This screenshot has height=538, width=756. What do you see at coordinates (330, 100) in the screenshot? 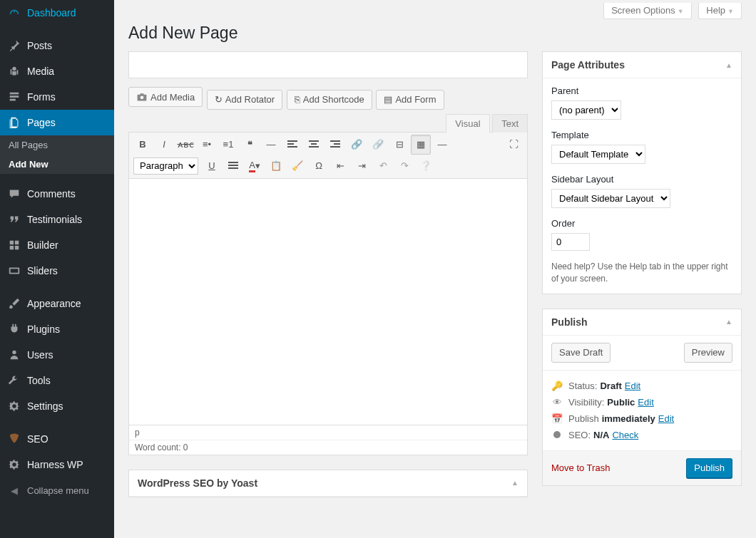
I see `add-shortcode-button: ⎘Add Shortcode` at bounding box center [330, 100].